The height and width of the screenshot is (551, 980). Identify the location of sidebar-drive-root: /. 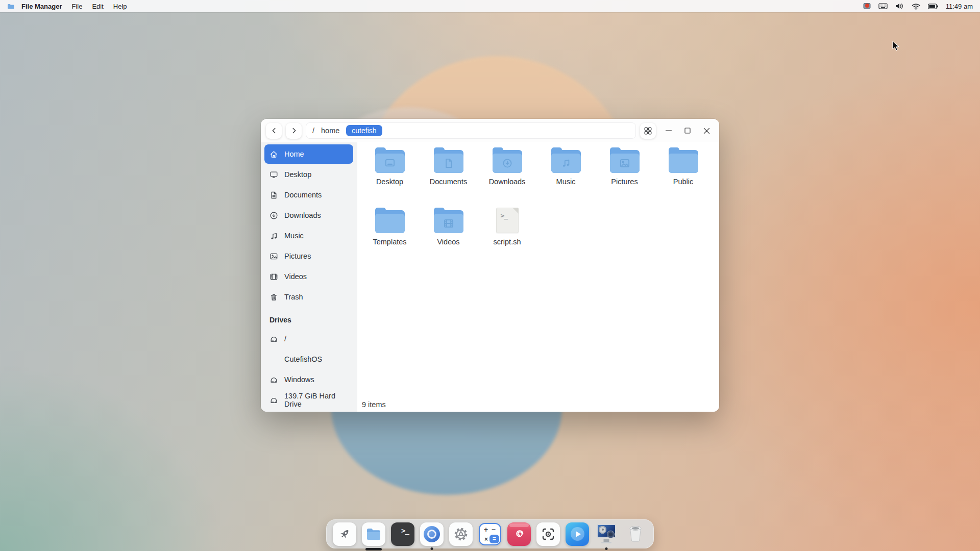
(309, 339).